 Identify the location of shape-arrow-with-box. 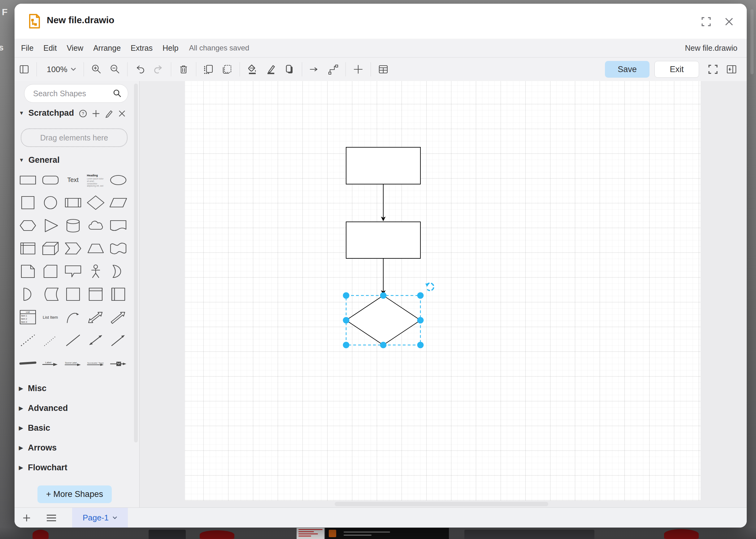
(118, 363).